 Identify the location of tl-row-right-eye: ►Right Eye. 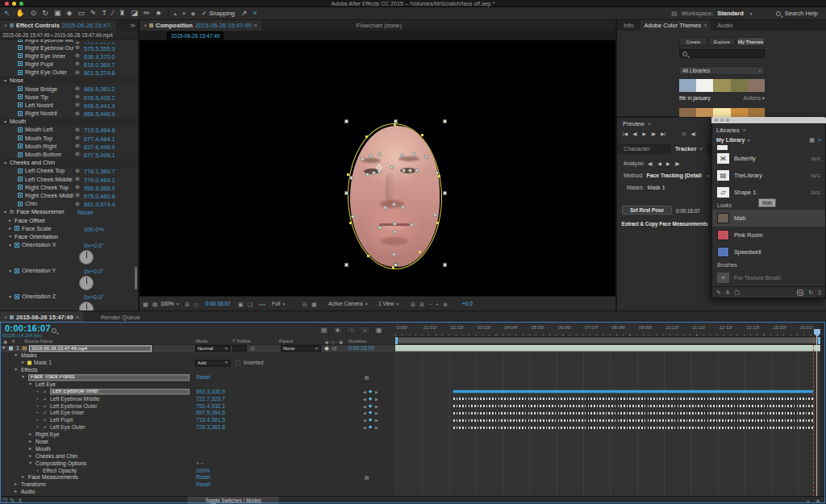
(198, 435).